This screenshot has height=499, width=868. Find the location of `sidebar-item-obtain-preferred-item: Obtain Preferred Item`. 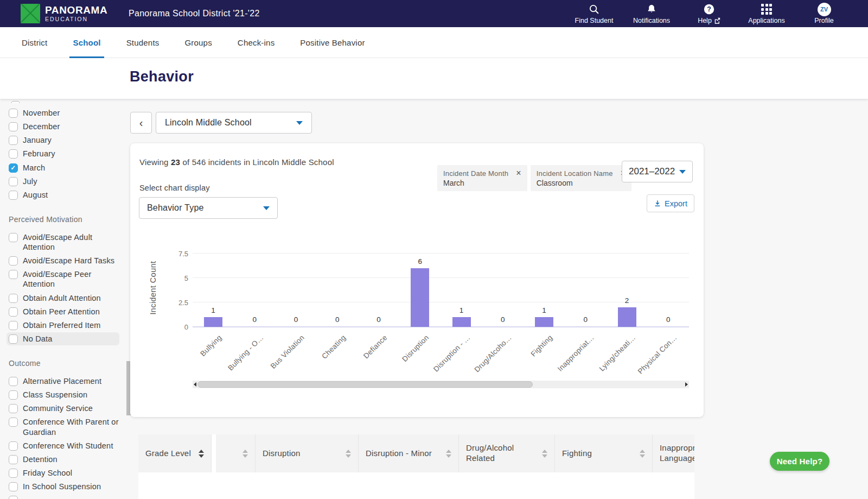

sidebar-item-obtain-preferred-item: Obtain Preferred Item is located at coordinates (66, 325).